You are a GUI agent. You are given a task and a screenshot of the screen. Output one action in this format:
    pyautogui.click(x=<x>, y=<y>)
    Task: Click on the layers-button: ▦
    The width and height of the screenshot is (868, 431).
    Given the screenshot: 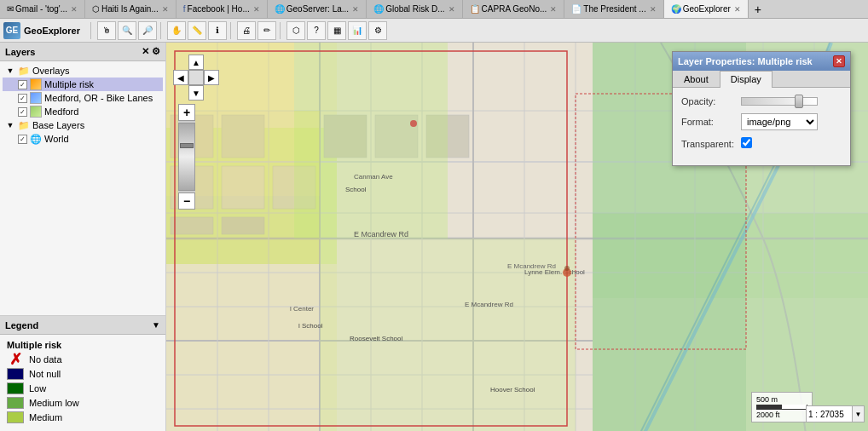 What is the action you would take?
    pyautogui.click(x=337, y=31)
    